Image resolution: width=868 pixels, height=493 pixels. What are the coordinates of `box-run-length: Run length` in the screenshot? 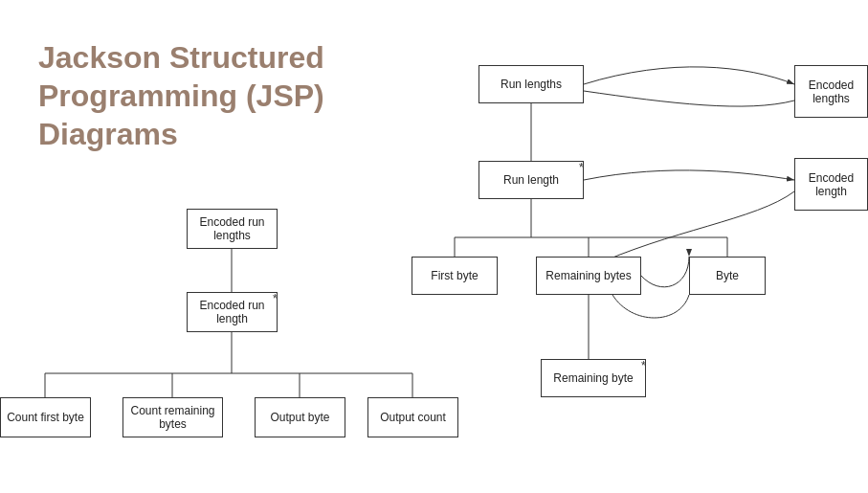 It's located at (531, 180).